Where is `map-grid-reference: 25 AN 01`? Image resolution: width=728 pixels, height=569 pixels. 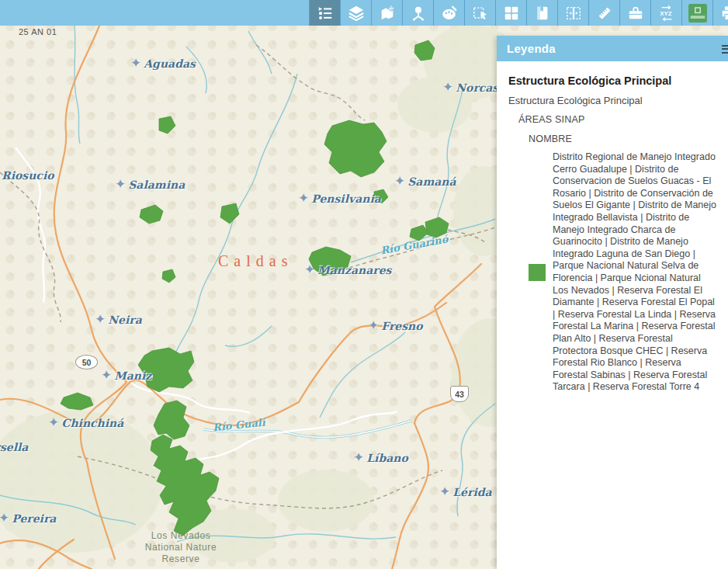
map-grid-reference: 25 AN 01 is located at coordinates (37, 32).